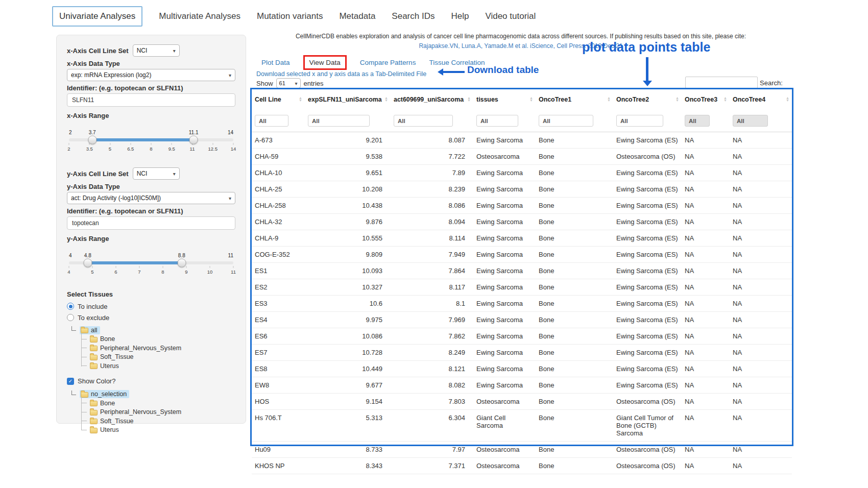 Image resolution: width=868 pixels, height=488 pixels. I want to click on column-header-act609699-unisarcoma: act609699_uniSarcoma▲▼, so click(432, 99).